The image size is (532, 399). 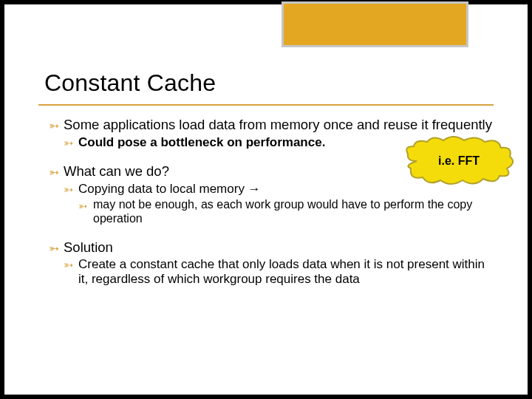 I want to click on title-rule, so click(x=266, y=105).